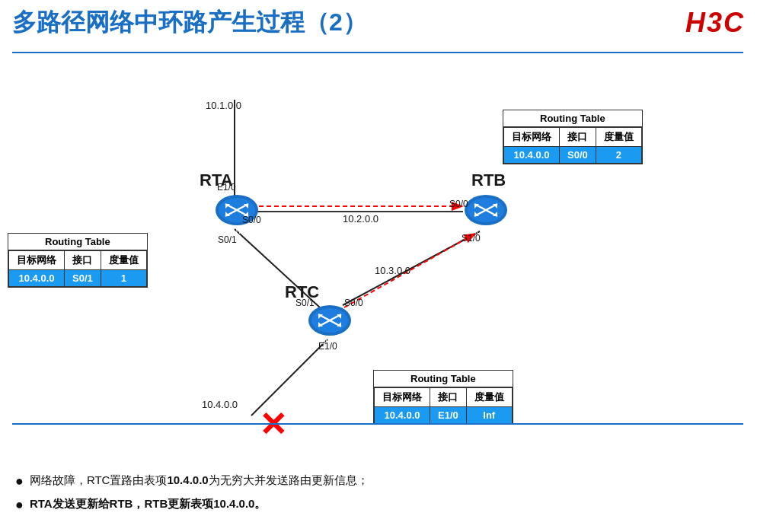 Image resolution: width=757 pixels, height=532 pixels. Describe the element at coordinates (393, 271) in the screenshot. I see `label-10300: 10.3.0.0` at that location.